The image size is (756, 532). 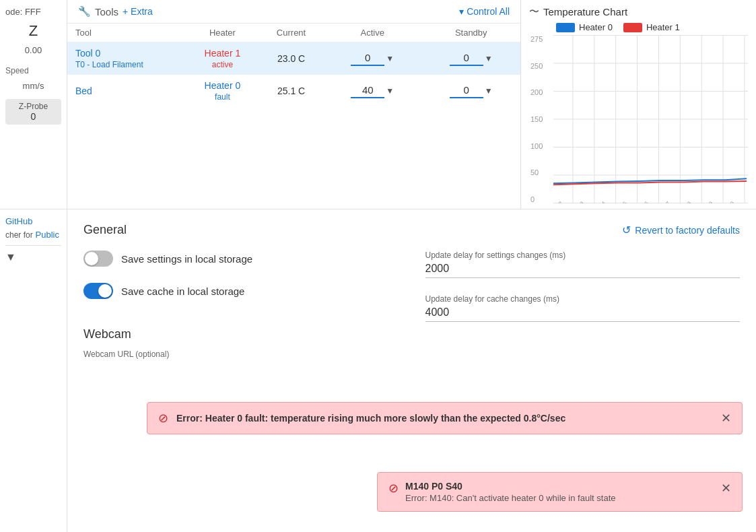 What do you see at coordinates (34, 31) in the screenshot?
I see `axis-label: Z` at bounding box center [34, 31].